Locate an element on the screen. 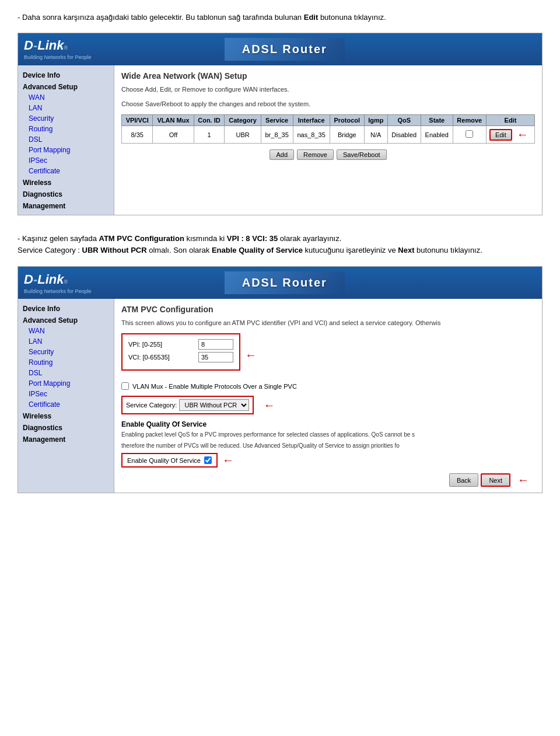 This screenshot has width=560, height=736. qos-title: Enable Quality Of Service is located at coordinates (328, 424).